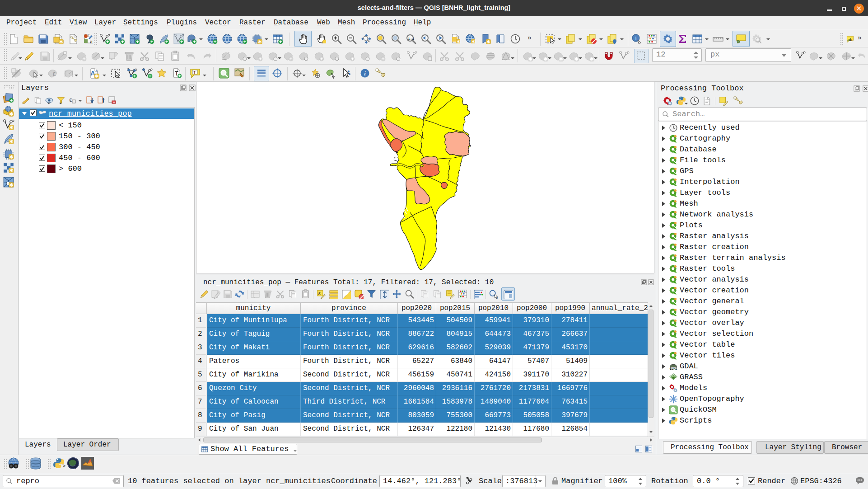 This screenshot has height=489, width=868. What do you see at coordinates (365, 73) in the screenshot?
I see `svg-text: i` at bounding box center [365, 73].